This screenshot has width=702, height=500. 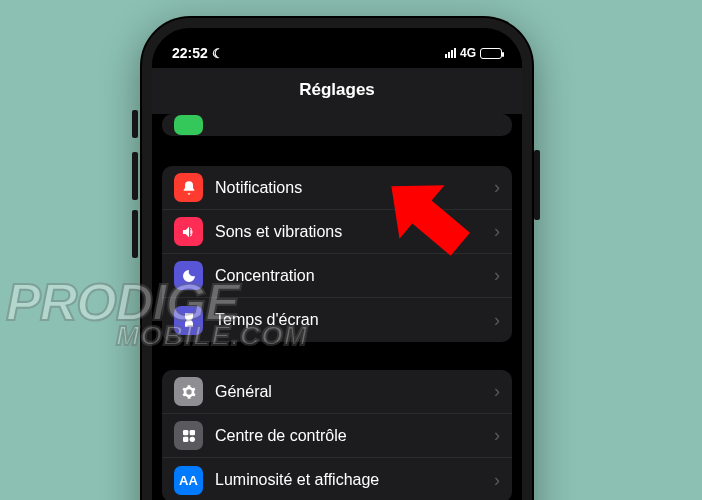 What do you see at coordinates (337, 320) in the screenshot?
I see `settings-row-screentime: Temps d'écran ›` at bounding box center [337, 320].